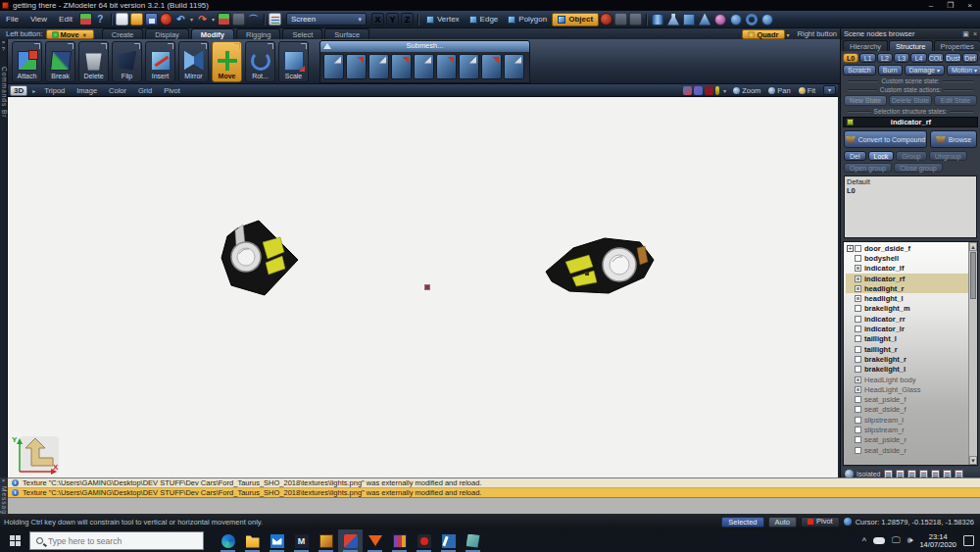 This screenshot has width=980, height=552. What do you see at coordinates (688, 90) in the screenshot?
I see `shading-toggle-icon` at bounding box center [688, 90].